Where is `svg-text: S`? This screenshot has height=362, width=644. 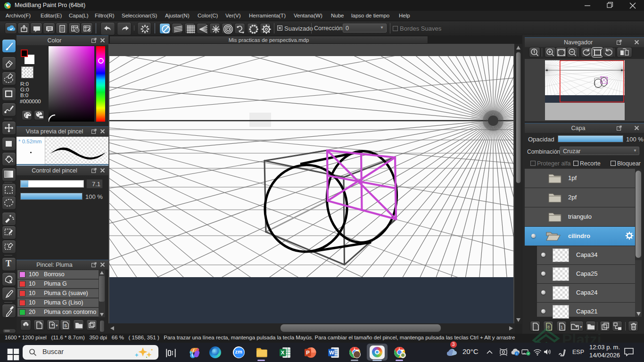
svg-text: S is located at coordinates (66, 326).